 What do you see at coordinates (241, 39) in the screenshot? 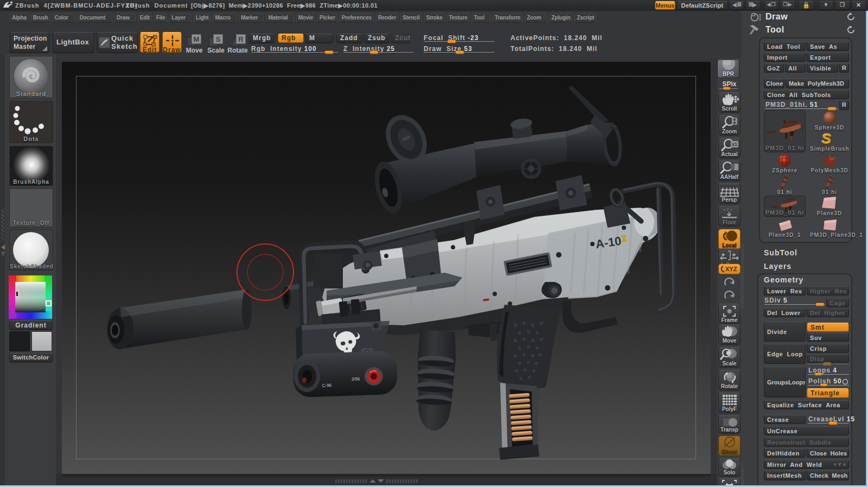
I see `svg-text: R` at bounding box center [241, 39].